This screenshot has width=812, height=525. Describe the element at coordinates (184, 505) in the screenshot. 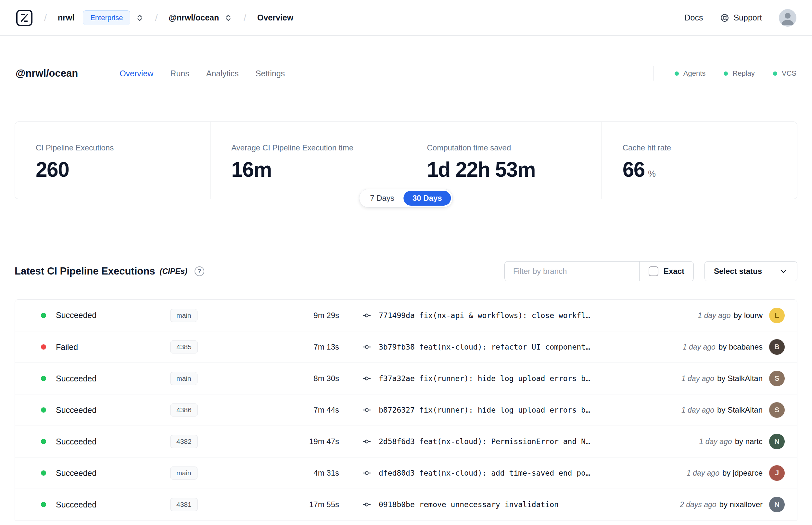

I see `branch-badge: 4381` at that location.